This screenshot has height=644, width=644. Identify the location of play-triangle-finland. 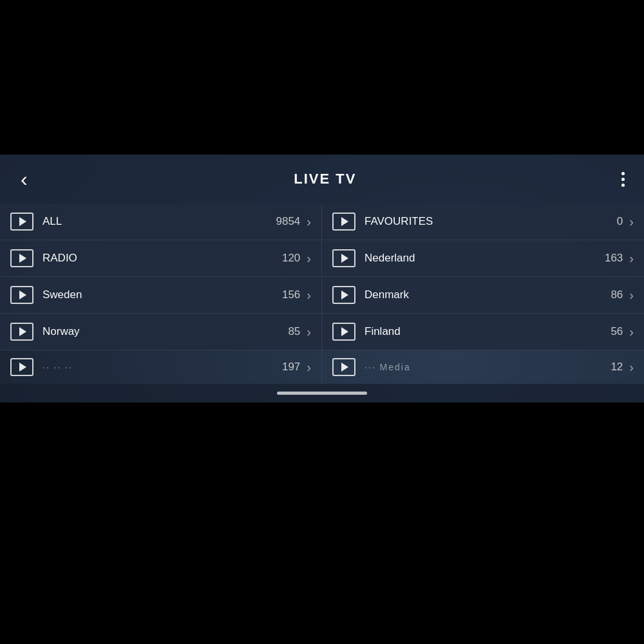
(345, 332).